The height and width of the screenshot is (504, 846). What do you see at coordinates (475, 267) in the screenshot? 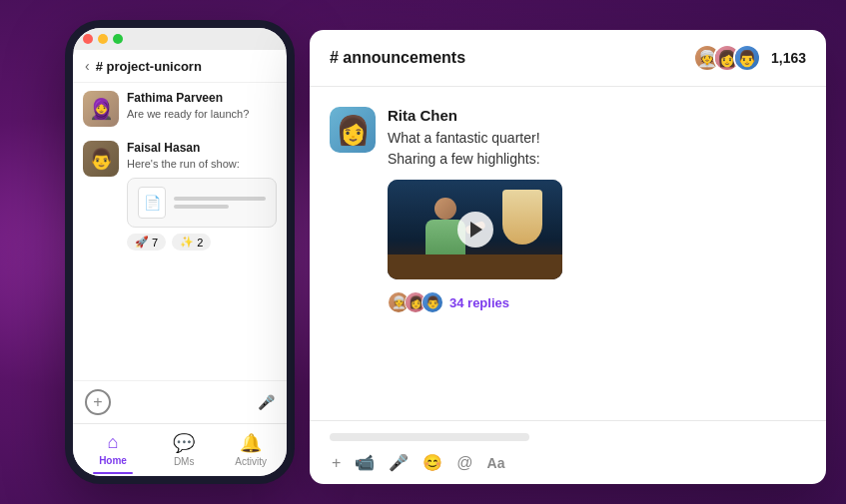
I see `desk-surface` at bounding box center [475, 267].